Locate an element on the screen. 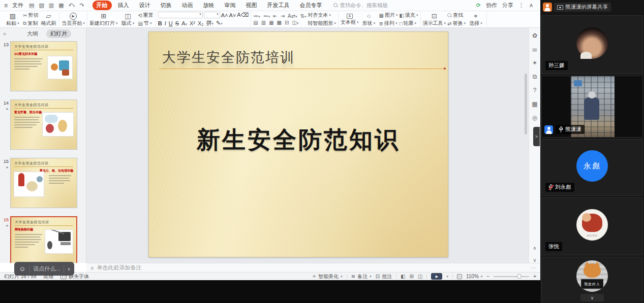  slide-body-text: 新生安全防范知识 is located at coordinates (298, 140).